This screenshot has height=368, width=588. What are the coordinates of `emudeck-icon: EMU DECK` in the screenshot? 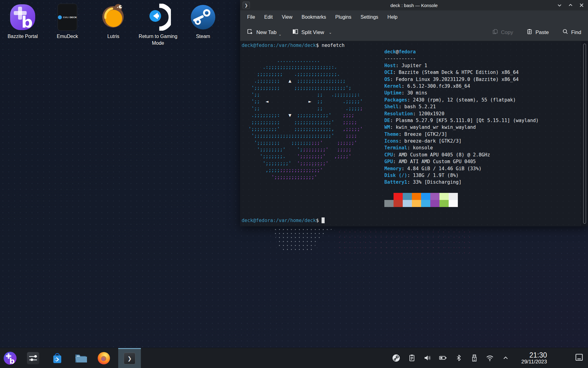 It's located at (67, 17).